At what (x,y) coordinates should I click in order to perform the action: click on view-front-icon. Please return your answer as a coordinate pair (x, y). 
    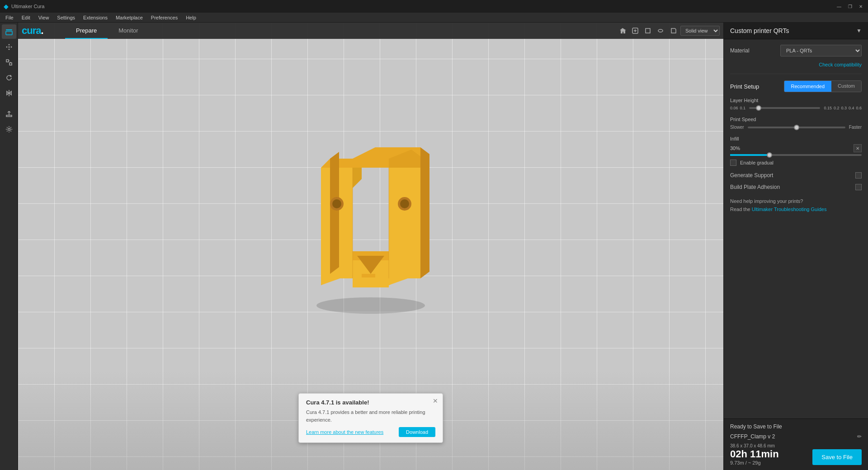
    Looking at the image, I should click on (648, 31).